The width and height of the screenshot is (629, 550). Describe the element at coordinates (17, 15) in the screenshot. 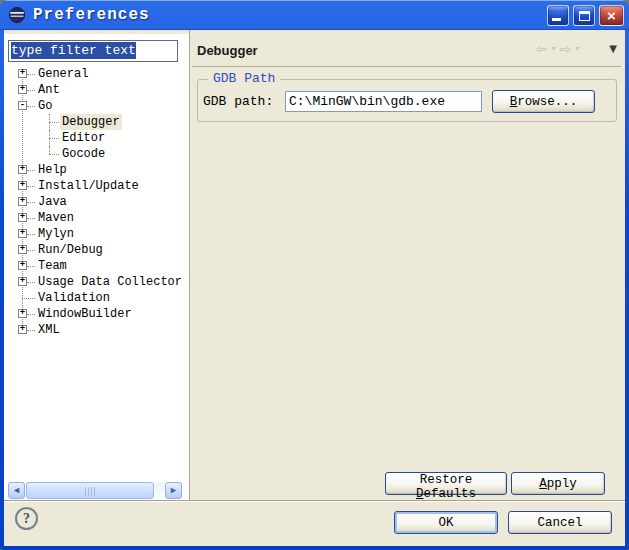

I see `eclipse-icon` at that location.